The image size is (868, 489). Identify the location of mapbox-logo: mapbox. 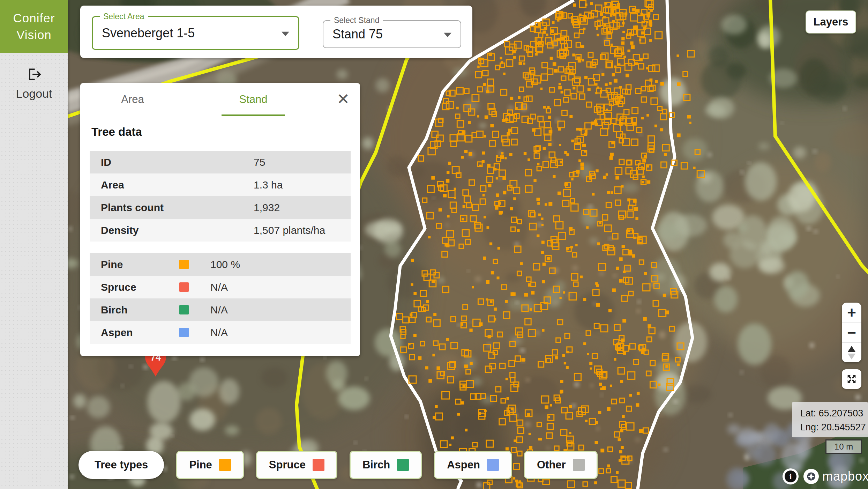
(836, 476).